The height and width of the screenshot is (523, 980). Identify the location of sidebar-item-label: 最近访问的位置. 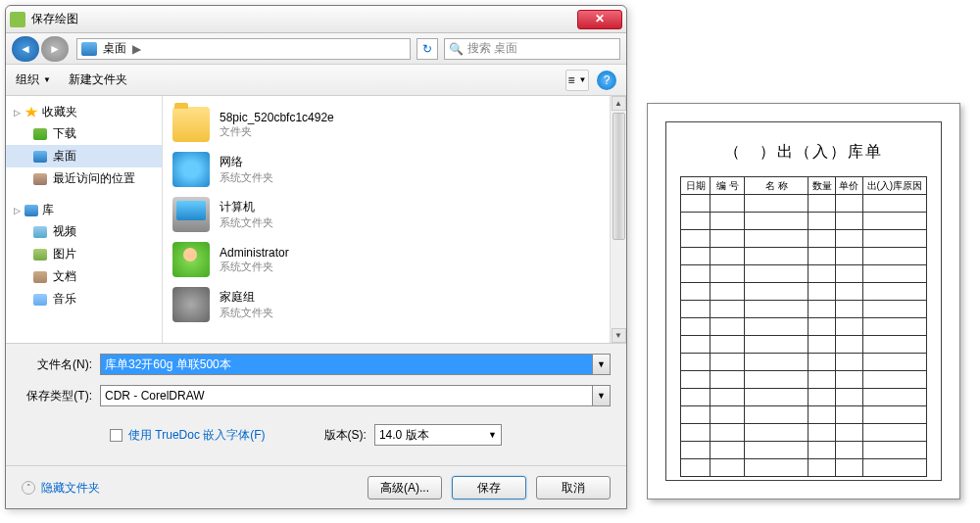
(94, 178).